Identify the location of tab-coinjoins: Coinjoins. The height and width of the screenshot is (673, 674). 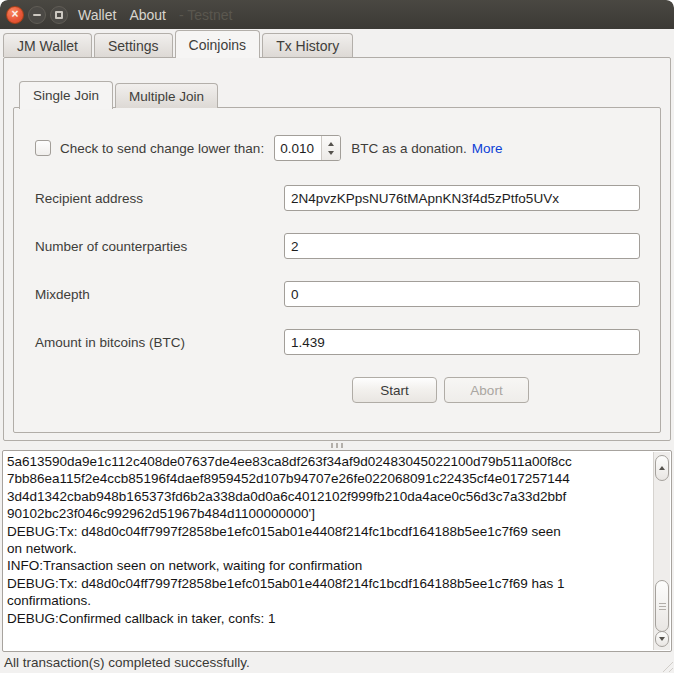
(218, 44).